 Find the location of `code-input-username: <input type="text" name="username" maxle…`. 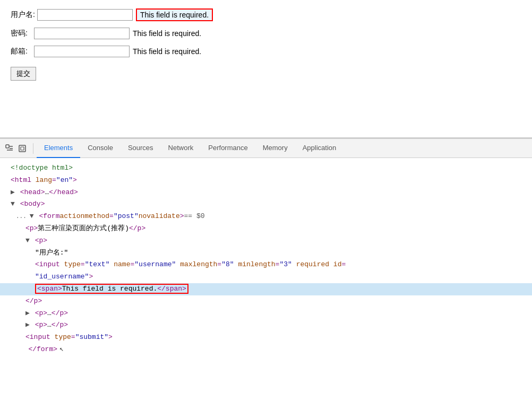

code-input-username: <input type="text" name="username" maxle… is located at coordinates (266, 265).